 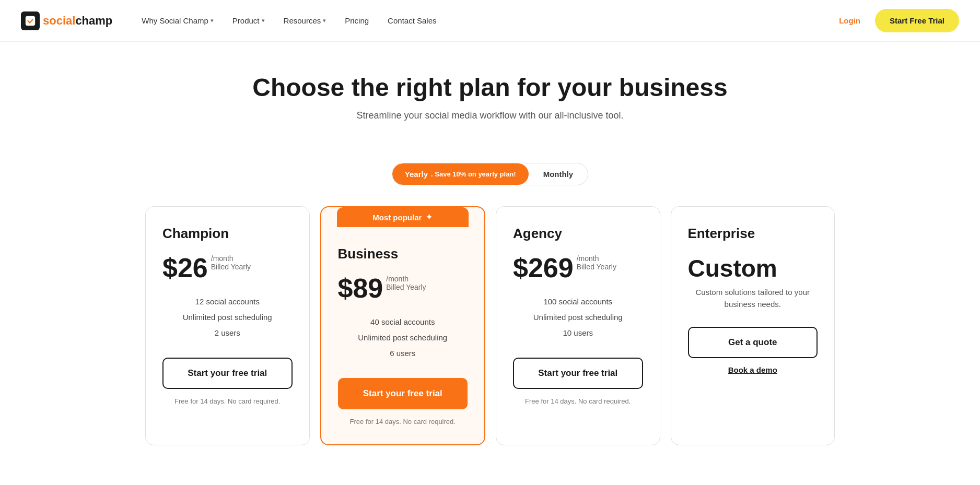 I want to click on nav-item-product: Product ▾, so click(x=249, y=21).